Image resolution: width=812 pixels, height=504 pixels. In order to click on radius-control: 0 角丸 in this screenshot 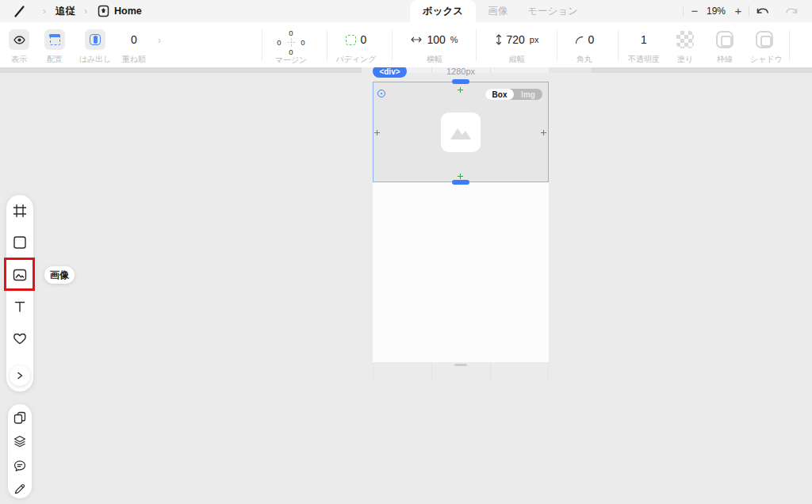, I will do `click(584, 46)`.